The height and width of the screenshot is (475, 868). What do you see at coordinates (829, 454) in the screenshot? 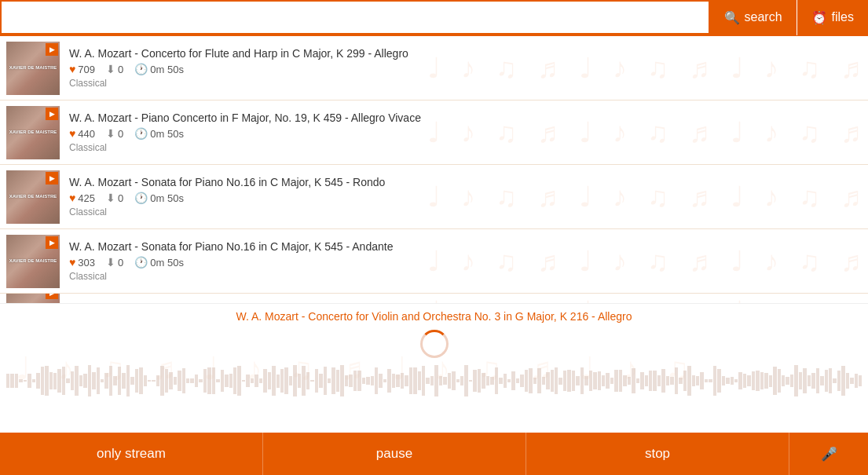
I see `mic-button: 🎤` at bounding box center [829, 454].